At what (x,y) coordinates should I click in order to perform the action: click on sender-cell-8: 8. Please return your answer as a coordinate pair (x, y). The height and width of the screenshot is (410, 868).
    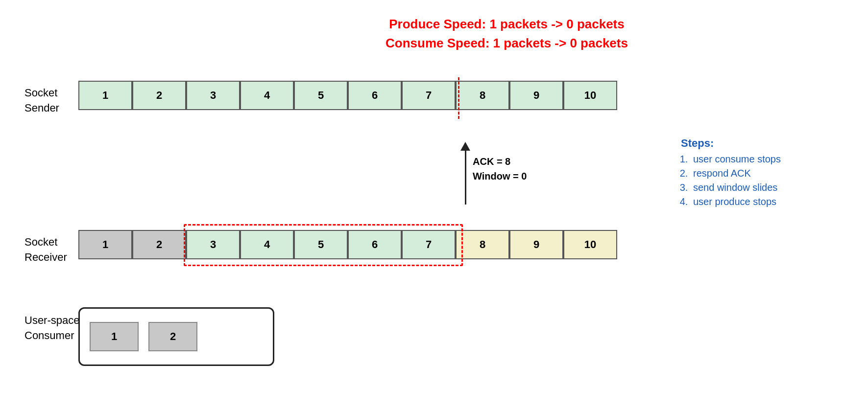
    Looking at the image, I should click on (482, 95).